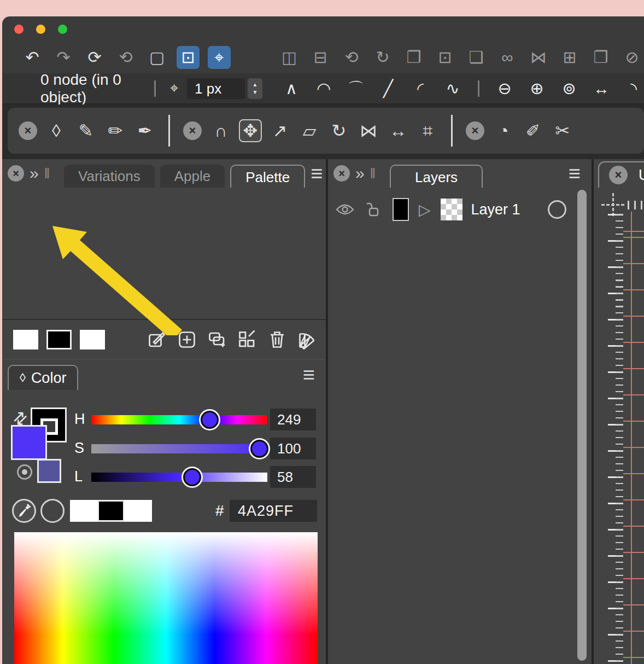  I want to click on symmetric-node-icon: ⌒, so click(356, 89).